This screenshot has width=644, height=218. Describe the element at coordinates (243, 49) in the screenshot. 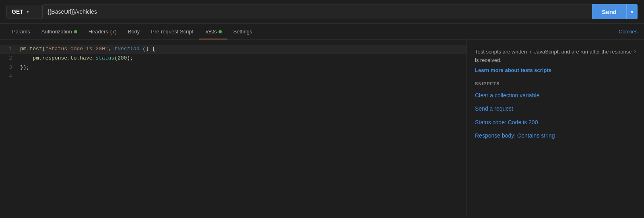

I see `line-content-1: pm.test("Status code is 200", function (…` at that location.